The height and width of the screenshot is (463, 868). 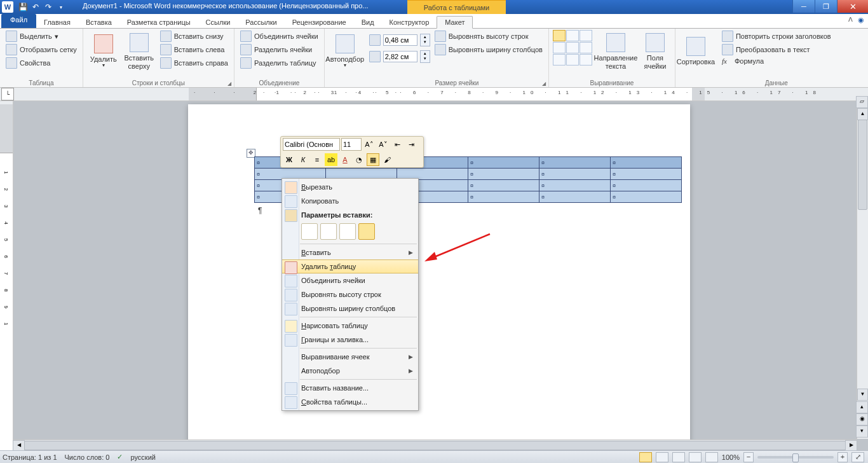 What do you see at coordinates (367, 232) in the screenshot?
I see `paste-text-only-icon` at bounding box center [367, 232].